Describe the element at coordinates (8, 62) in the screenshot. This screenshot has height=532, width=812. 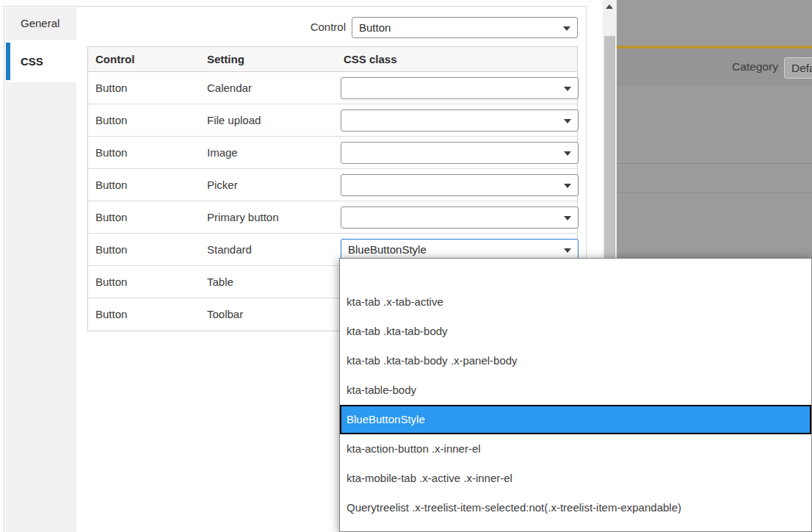
I see `active-tab-indicator` at that location.